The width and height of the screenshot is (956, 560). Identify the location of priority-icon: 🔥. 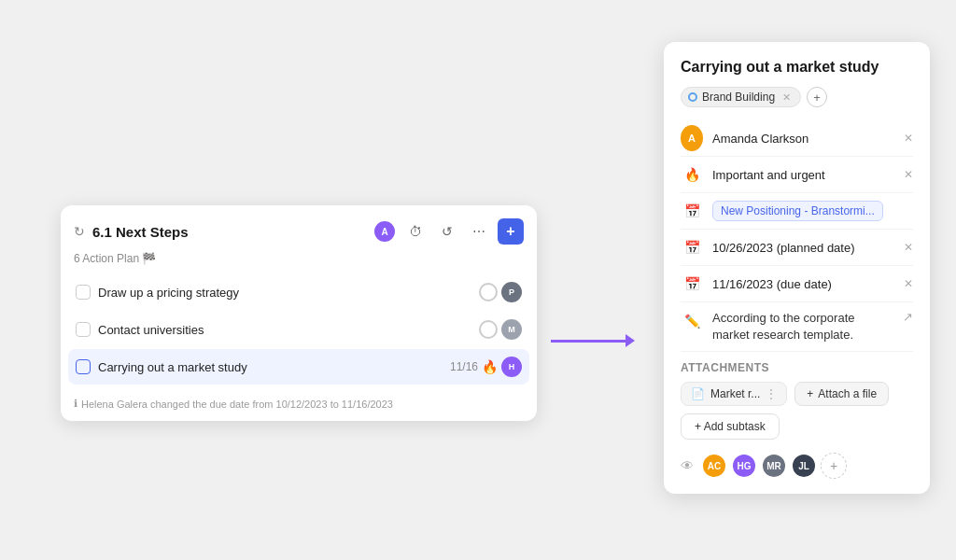
(692, 175).